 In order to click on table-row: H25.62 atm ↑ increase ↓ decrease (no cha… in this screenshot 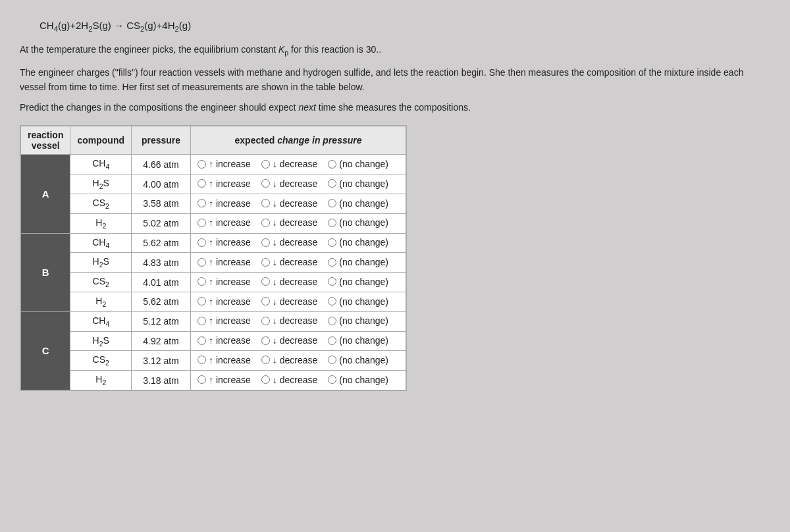, I will do `click(213, 302)`.